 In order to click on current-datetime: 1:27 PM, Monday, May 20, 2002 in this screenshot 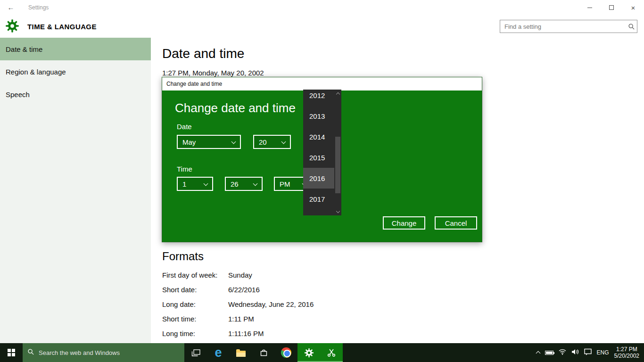, I will do `click(213, 73)`.